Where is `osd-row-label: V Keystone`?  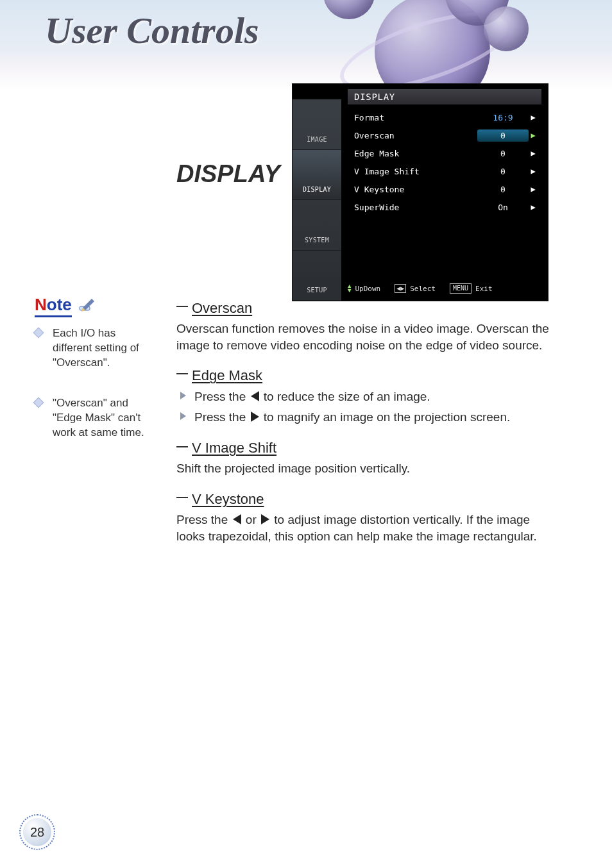 osd-row-label: V Keystone is located at coordinates (416, 190).